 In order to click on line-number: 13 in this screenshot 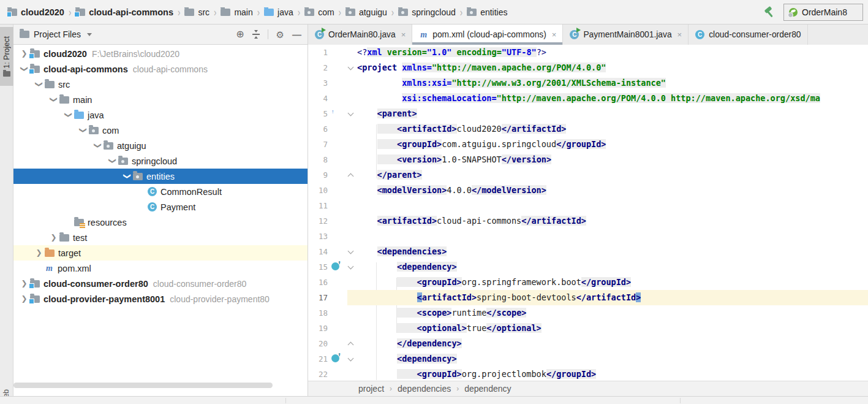, I will do `click(318, 237)`.